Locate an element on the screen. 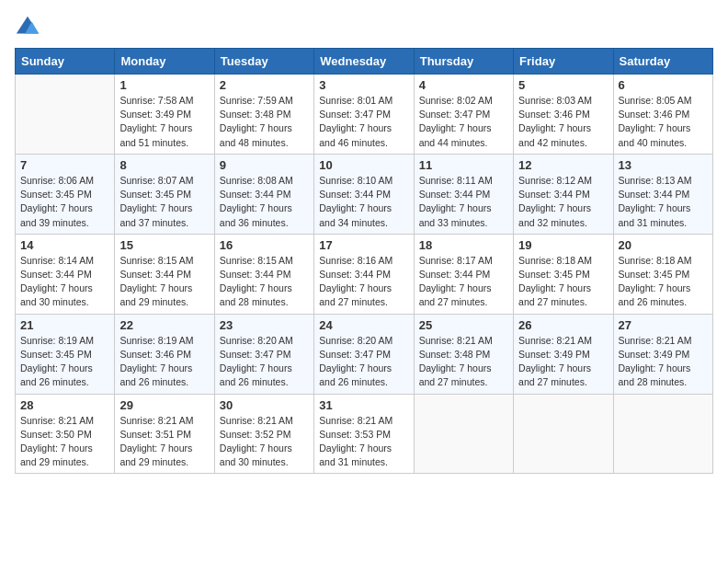  day-number: 31 is located at coordinates (364, 405).